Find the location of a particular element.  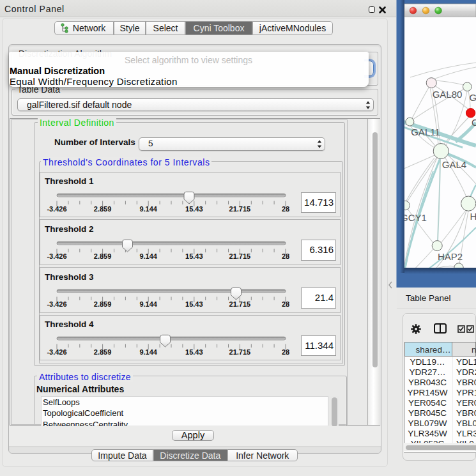

svg-text: HI is located at coordinates (473, 216).